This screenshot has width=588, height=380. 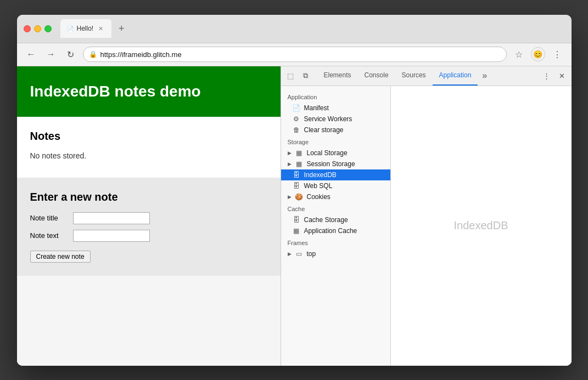 What do you see at coordinates (331, 231) in the screenshot?
I see `app-cache-label: Application Cache` at bounding box center [331, 231].